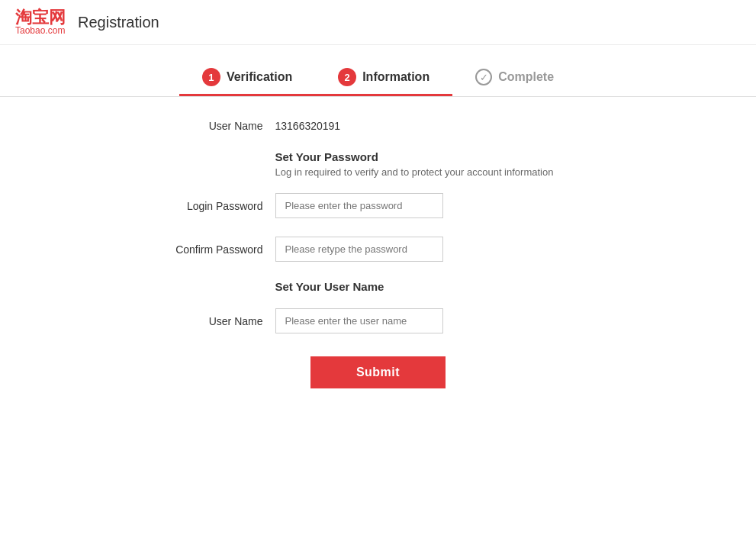 The width and height of the screenshot is (756, 538). Describe the element at coordinates (484, 77) in the screenshot. I see `complete-check-icon: ✓` at that location.